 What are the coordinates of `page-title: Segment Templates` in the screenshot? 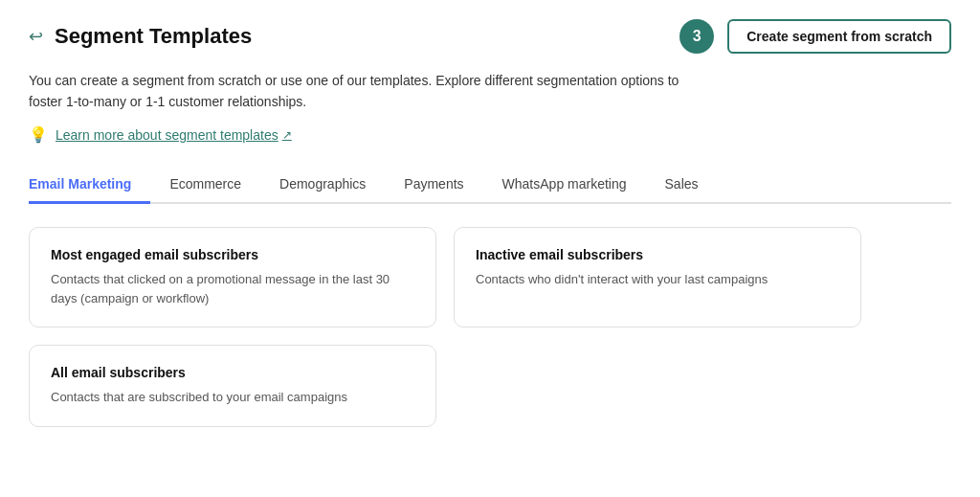 It's located at (153, 36).